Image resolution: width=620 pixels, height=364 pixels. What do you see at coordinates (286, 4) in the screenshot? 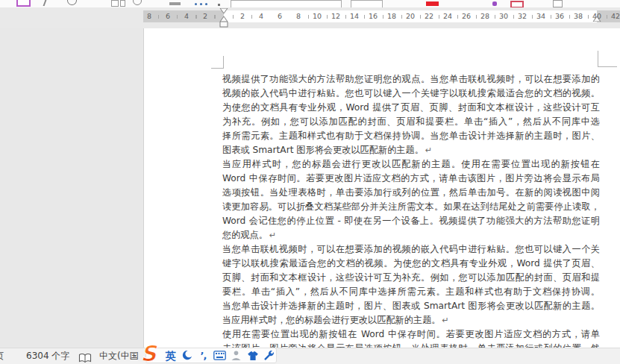
I see `font-name-combobox` at bounding box center [286, 4].